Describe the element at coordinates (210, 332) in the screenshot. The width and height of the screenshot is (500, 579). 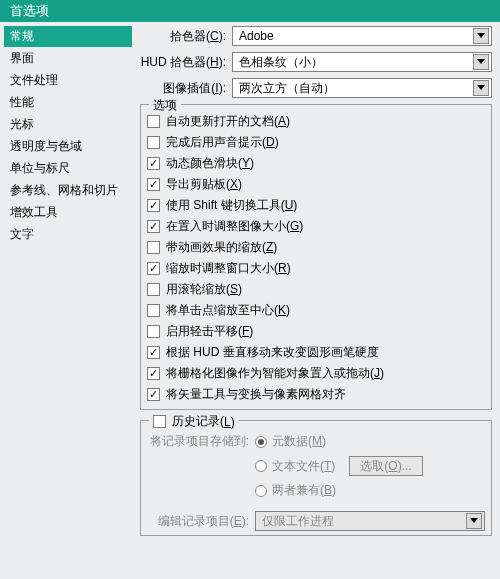
I see `option-label-10: 启用轻击平移(F)` at that location.